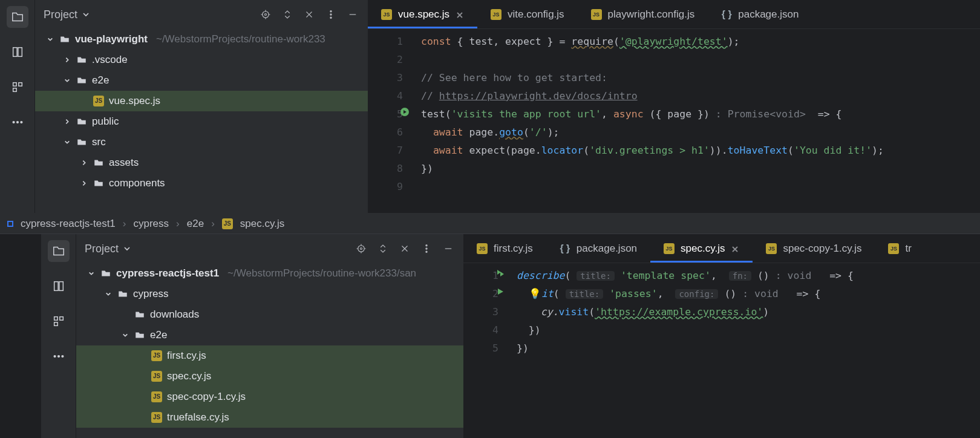  I want to click on editor-tabs: JSvue.spec.jsJSvite.config.jsJSplaywrigh…, so click(674, 15).